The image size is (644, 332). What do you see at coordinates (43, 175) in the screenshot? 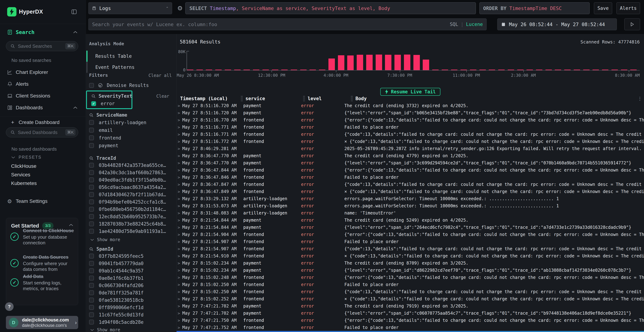
I see `preset-item: Services` at bounding box center [43, 175].